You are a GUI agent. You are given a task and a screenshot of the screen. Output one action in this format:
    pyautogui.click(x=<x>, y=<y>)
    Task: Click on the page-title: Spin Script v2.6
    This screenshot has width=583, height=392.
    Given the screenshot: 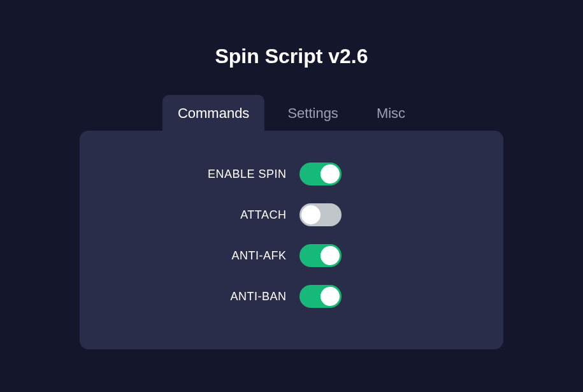 What is the action you would take?
    pyautogui.click(x=291, y=56)
    